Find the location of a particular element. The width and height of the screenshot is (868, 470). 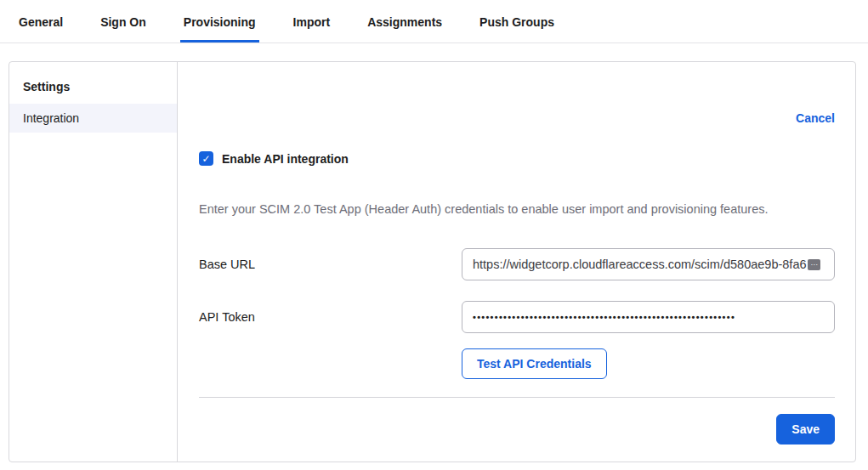

api-token-input: ••••••••••••••••••••••••••••••••••••••••… is located at coordinates (648, 317).